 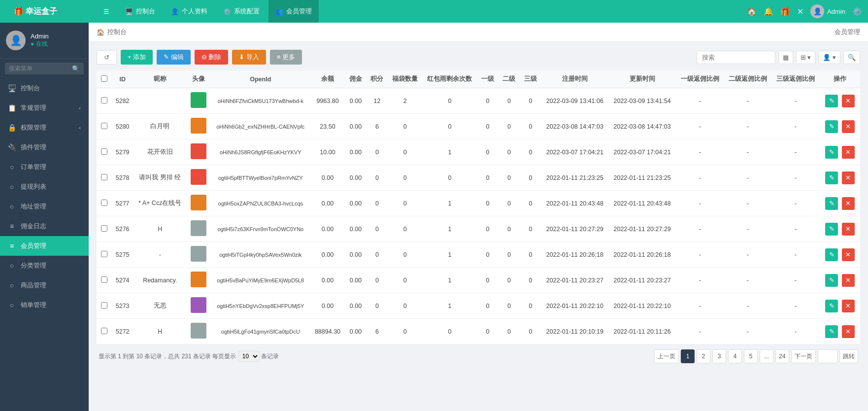 I want to click on sidebar-item-permission: 🔒 权限管理 ‹, so click(x=44, y=128).